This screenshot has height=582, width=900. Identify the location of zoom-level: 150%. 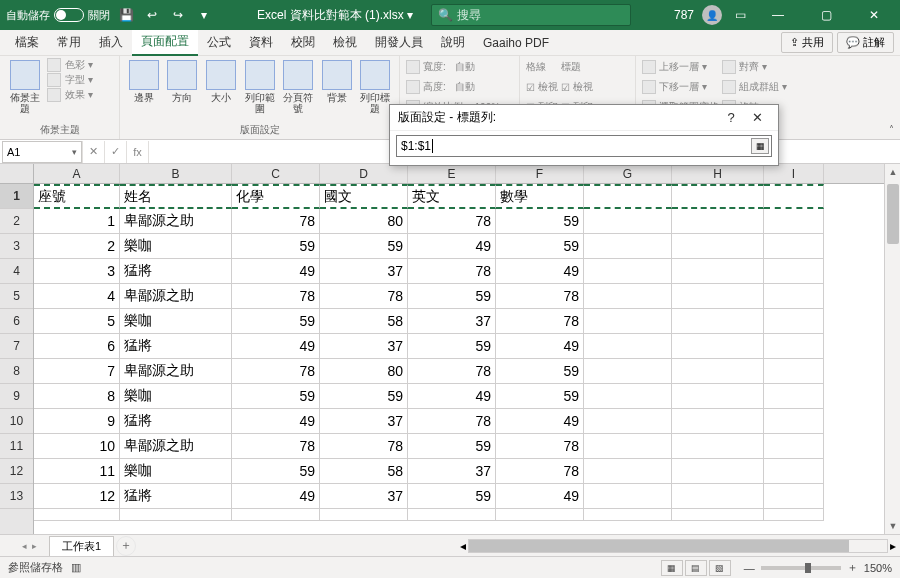
(878, 568).